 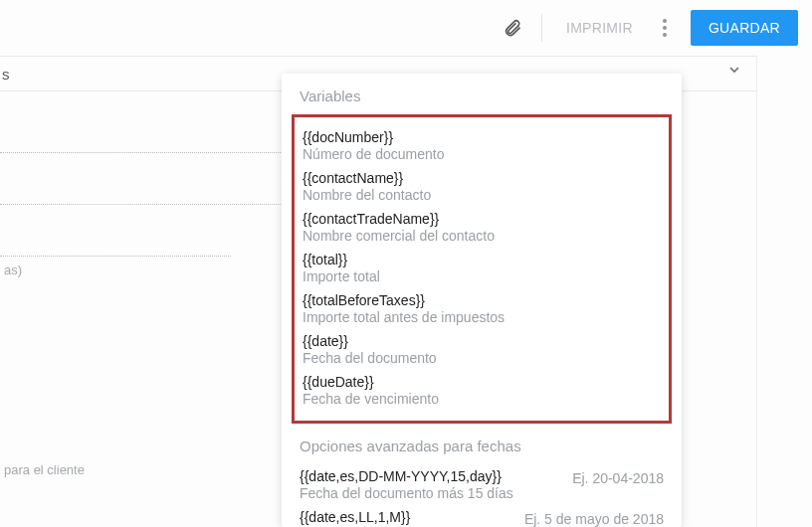 I want to click on variable-description: Importe total, so click(x=482, y=276).